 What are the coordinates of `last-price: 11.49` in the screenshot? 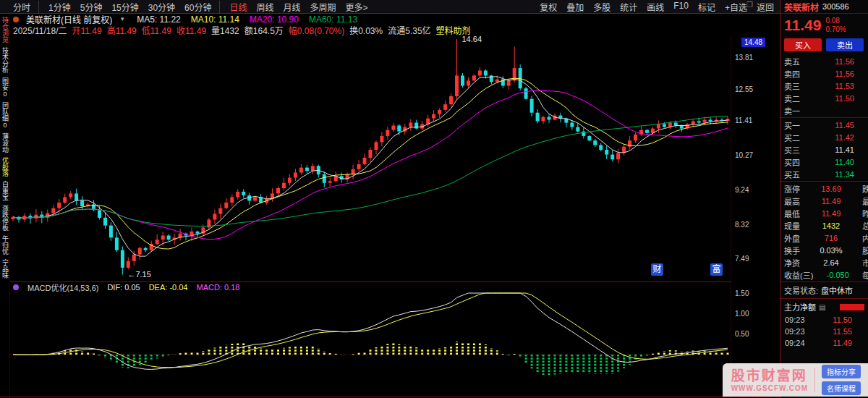 It's located at (803, 25).